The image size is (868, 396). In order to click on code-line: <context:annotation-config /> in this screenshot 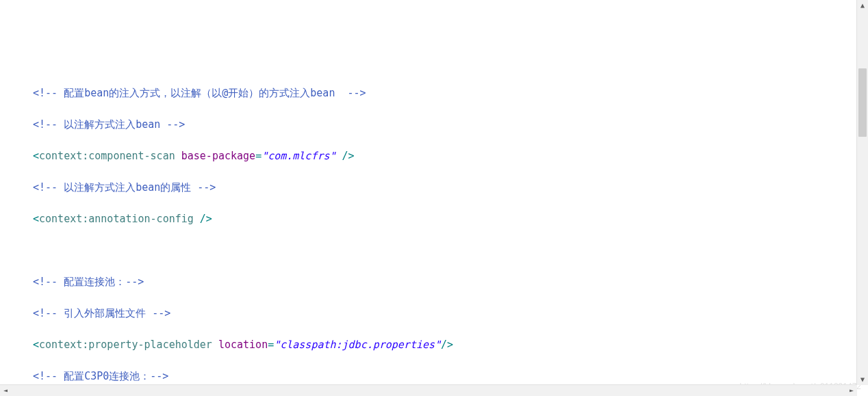, I will do `click(450, 219)`.